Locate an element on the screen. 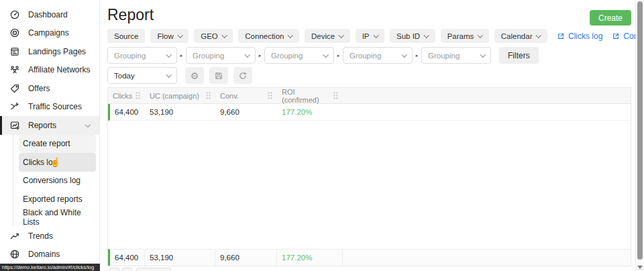 This screenshot has height=271, width=644. filter-chip-device: Device is located at coordinates (327, 36).